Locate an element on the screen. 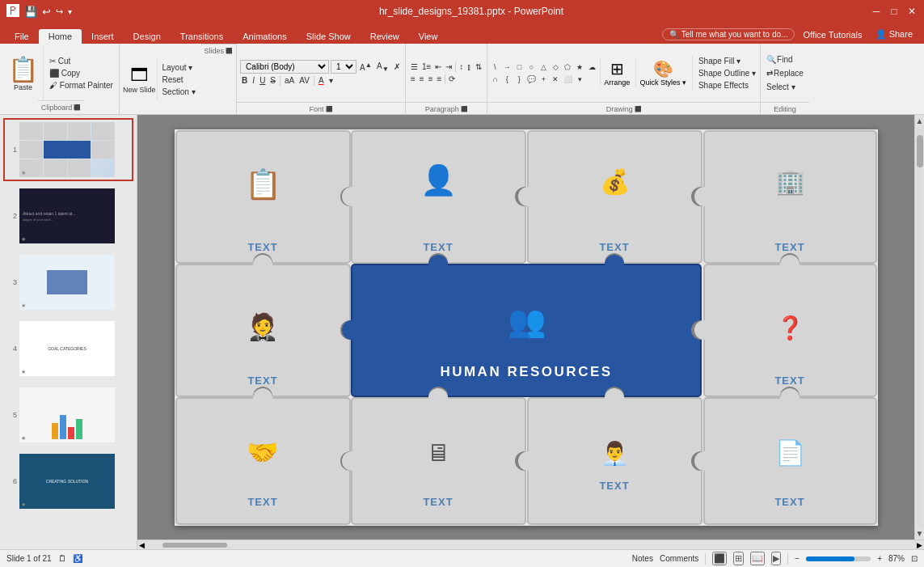  slides-label: Slides ⬛ is located at coordinates (219, 50).